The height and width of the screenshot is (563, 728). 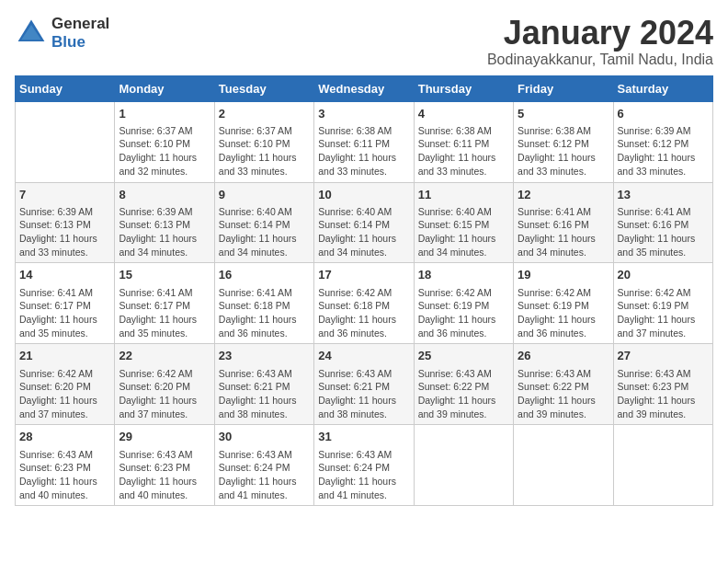 What do you see at coordinates (165, 385) in the screenshot?
I see `calendar-cell: 22Sunrise: 6:42 AMSunset: 6:20 PMDayligh…` at bounding box center [165, 385].